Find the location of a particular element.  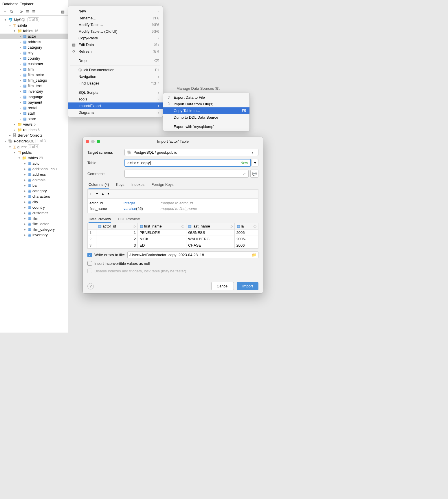

close-icon is located at coordinates (87, 142).